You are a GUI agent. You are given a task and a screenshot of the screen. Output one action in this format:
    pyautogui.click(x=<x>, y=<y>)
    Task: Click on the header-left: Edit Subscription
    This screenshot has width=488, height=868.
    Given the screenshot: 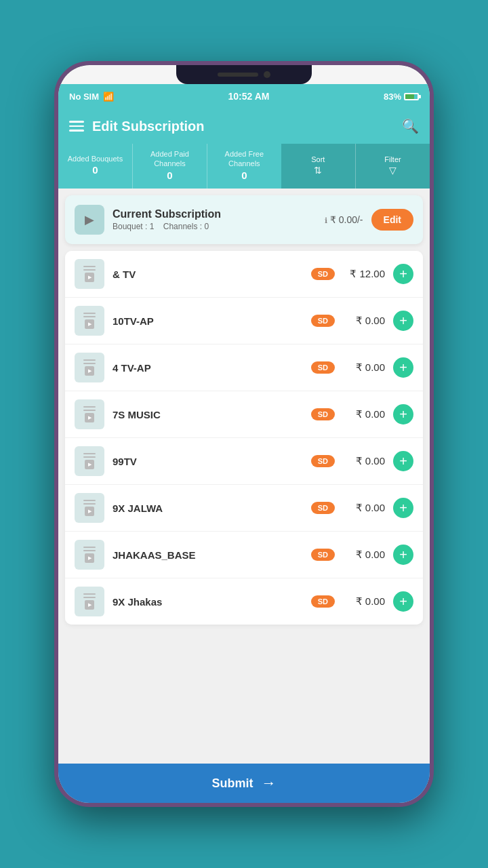 What is the action you would take?
    pyautogui.click(x=137, y=126)
    